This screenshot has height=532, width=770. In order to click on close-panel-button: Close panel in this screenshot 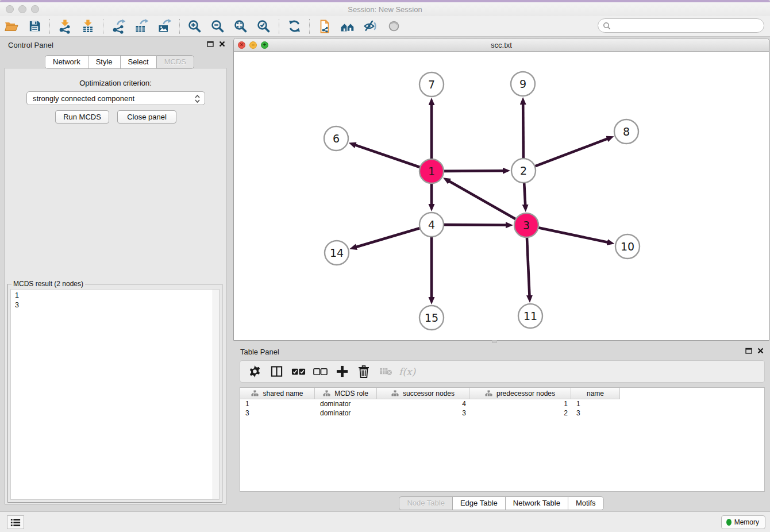, I will do `click(147, 117)`.